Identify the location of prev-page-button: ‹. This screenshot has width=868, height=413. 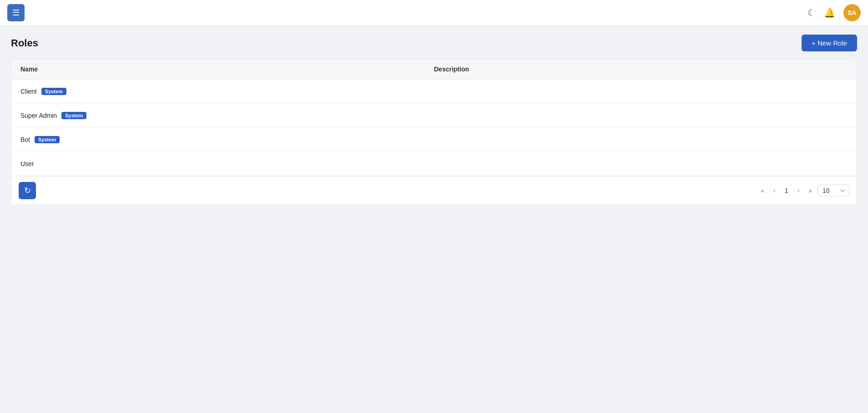
(774, 191).